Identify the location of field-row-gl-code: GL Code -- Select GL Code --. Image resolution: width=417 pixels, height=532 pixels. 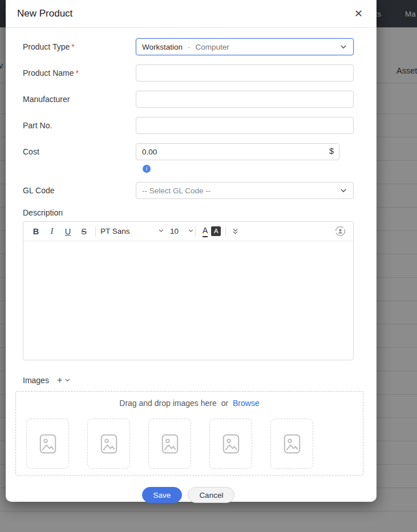
(188, 190).